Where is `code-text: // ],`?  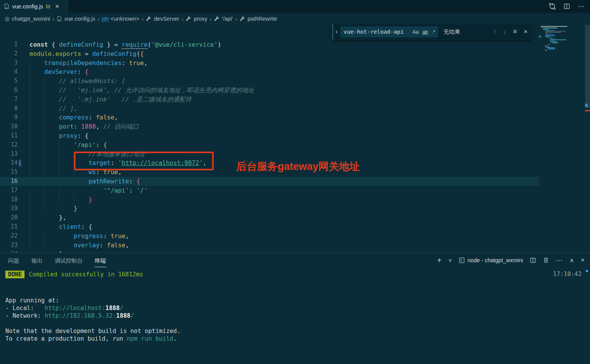 code-text: // ], is located at coordinates (47, 109).